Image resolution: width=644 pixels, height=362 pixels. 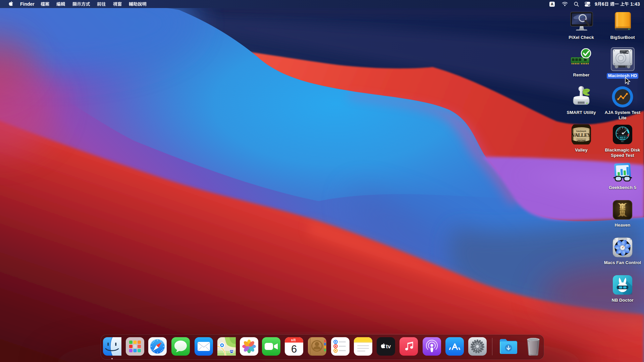 I want to click on svg-text: benchmark, so click(x=581, y=131).